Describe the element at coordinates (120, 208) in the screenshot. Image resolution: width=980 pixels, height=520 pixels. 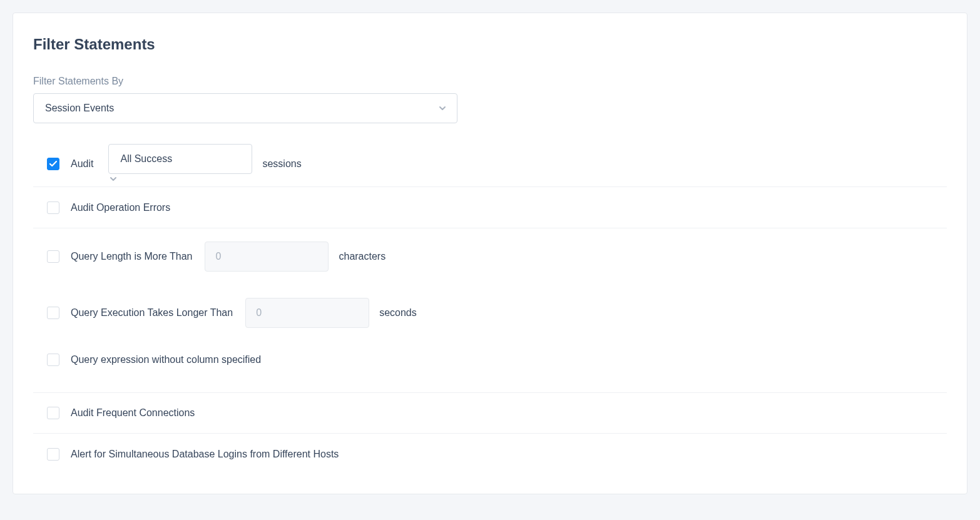
I see `label-audit-operation-errors: Audit Operation Errors` at that location.